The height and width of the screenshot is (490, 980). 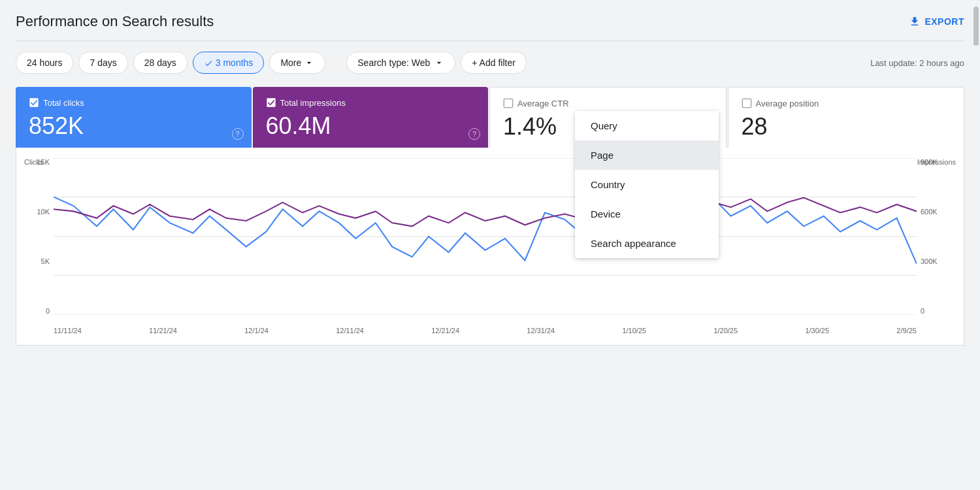 I want to click on time-filter-3m: 3 months, so click(x=229, y=63).